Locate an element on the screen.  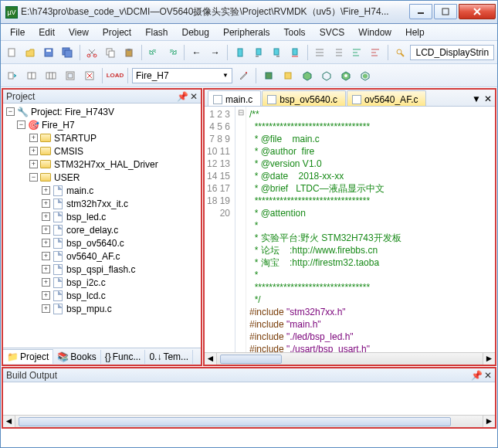
tree-group: STM32H7xx_HAL_Driver is located at coordinates (107, 165).